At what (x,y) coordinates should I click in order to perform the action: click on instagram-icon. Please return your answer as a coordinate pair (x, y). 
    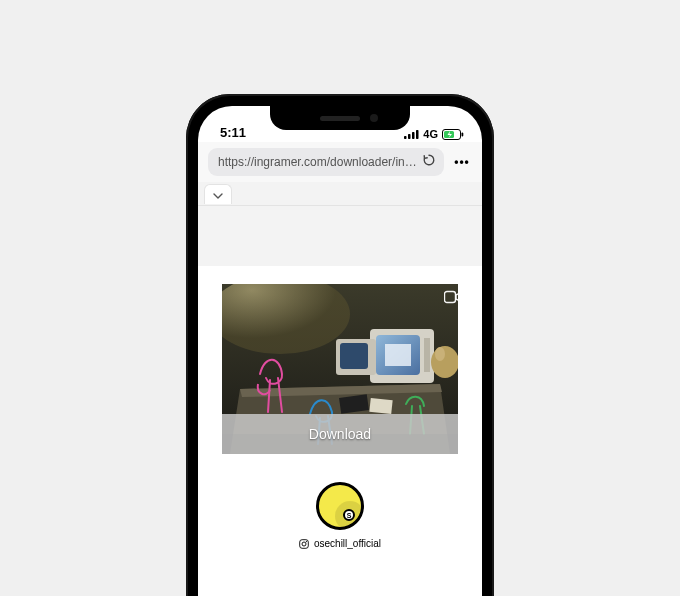
    Looking at the image, I should click on (304, 544).